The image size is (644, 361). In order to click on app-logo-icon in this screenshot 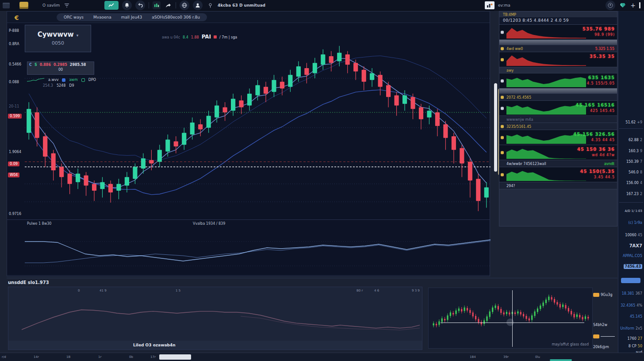, I will do `click(24, 5)`.